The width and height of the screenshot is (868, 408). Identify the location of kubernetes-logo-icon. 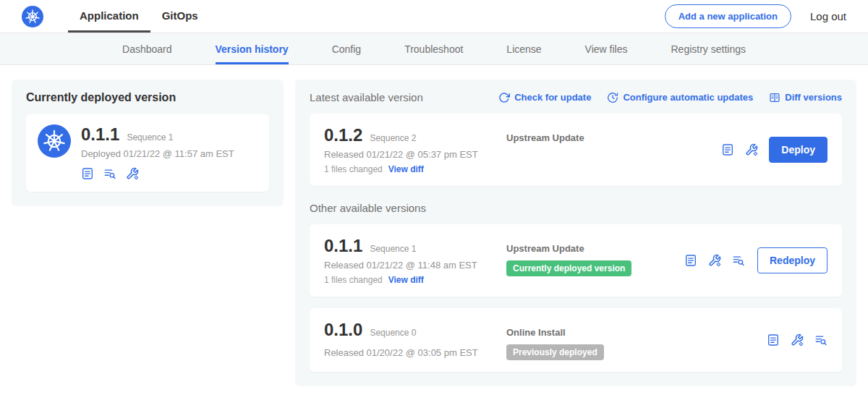
(33, 17).